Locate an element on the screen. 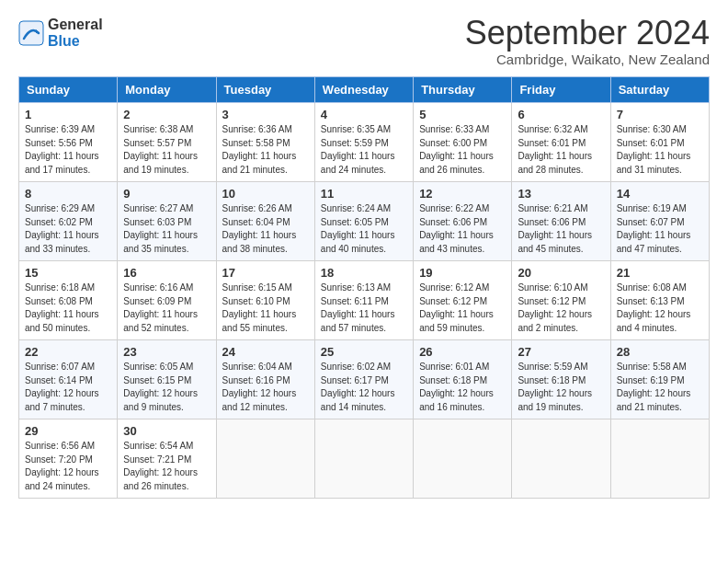 Image resolution: width=728 pixels, height=563 pixels. day-info: Sunrise: 6:30 AM Sunset: 6:01 PM Dayligh… is located at coordinates (660, 150).